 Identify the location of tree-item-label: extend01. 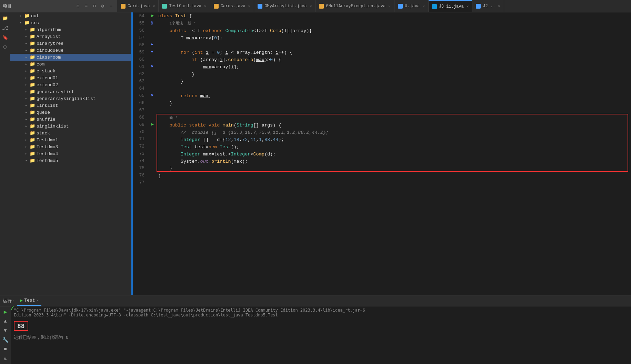
(47, 78).